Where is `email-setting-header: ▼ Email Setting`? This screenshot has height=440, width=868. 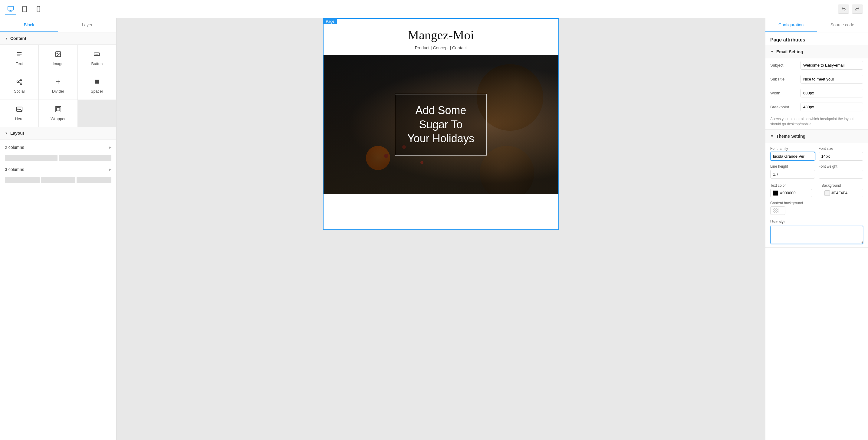 email-setting-header: ▼ Email Setting is located at coordinates (817, 52).